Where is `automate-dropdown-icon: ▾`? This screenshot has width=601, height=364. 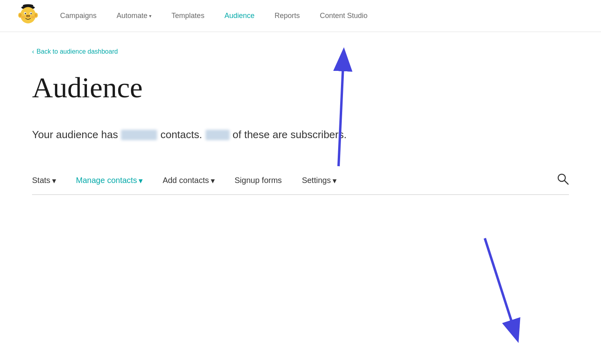 automate-dropdown-icon: ▾ is located at coordinates (150, 16).